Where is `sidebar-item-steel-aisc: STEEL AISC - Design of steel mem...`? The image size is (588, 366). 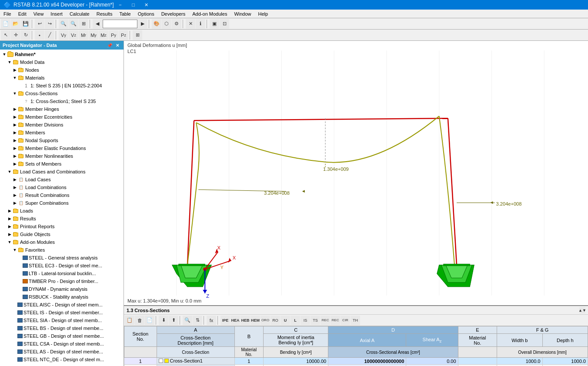
sidebar-item-steel-aisc: STEEL AISC - Design of steel mem... is located at coordinates (62, 305).